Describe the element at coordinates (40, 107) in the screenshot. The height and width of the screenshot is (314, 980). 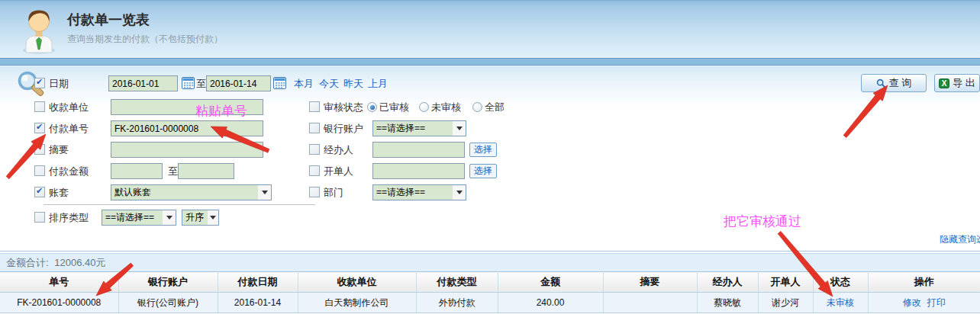
I see `payee-checkbox` at that location.